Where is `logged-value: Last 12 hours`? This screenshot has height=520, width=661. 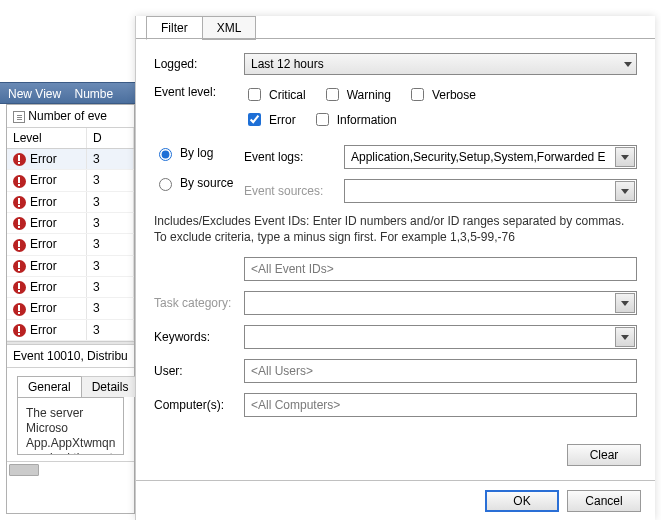 logged-value: Last 12 hours is located at coordinates (288, 64).